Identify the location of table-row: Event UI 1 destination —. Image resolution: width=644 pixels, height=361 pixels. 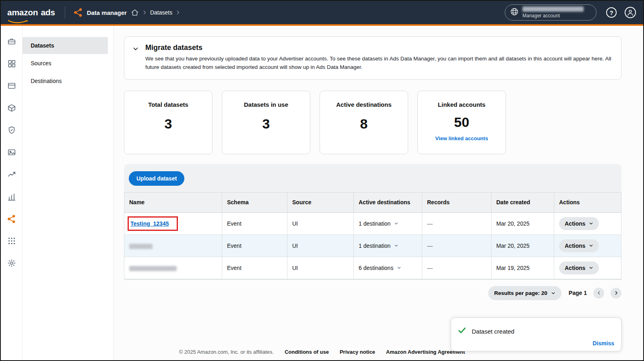
(373, 246).